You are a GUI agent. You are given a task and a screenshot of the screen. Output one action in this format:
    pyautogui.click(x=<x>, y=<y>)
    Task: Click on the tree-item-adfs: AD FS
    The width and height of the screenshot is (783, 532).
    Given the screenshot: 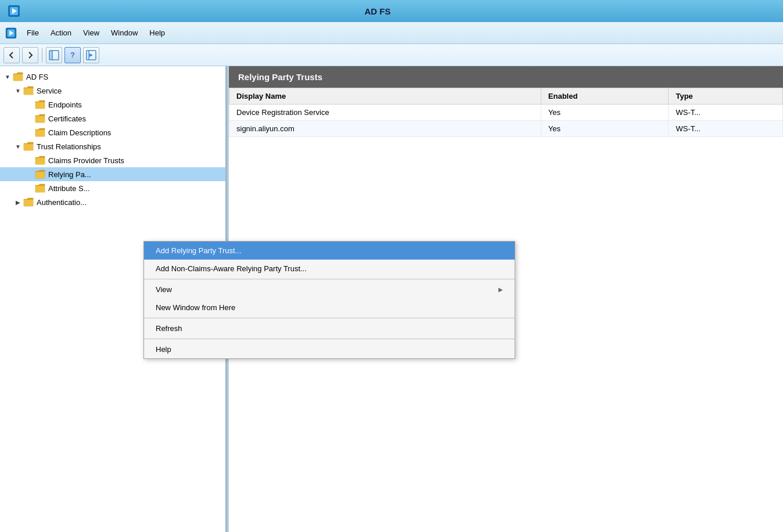 What is the action you would take?
    pyautogui.click(x=113, y=77)
    